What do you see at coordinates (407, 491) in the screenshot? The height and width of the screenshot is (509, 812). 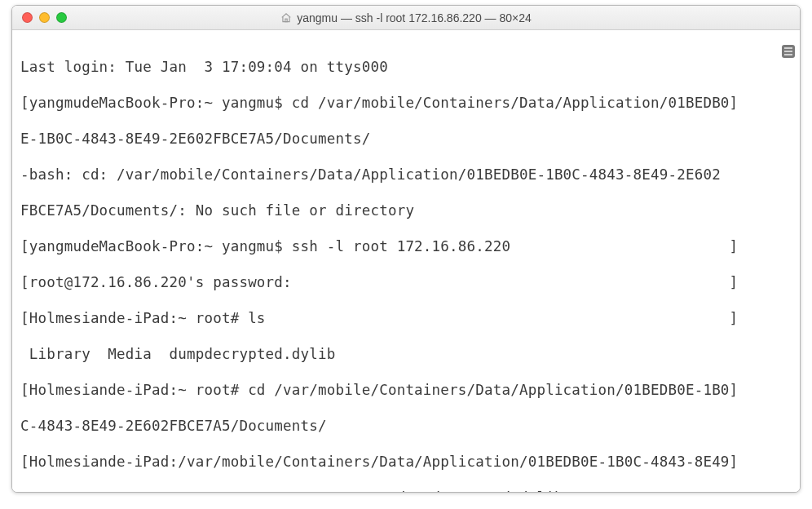 I see `terminal-line: -2E602FBCE7A5/Documents root# cp /var/ro…` at bounding box center [407, 491].